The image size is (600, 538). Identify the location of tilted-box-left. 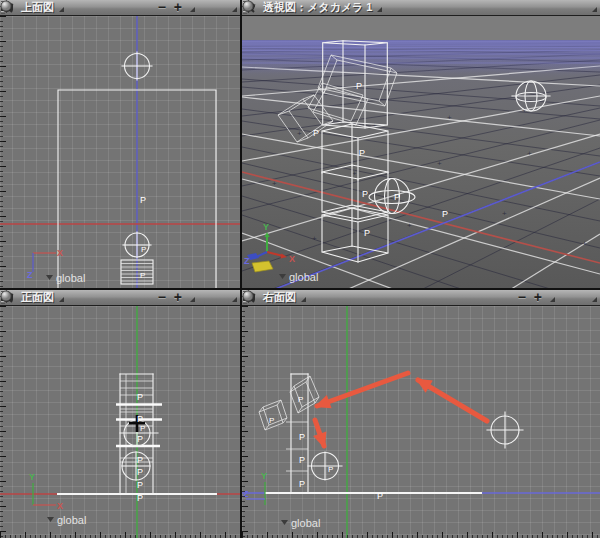
(273, 415).